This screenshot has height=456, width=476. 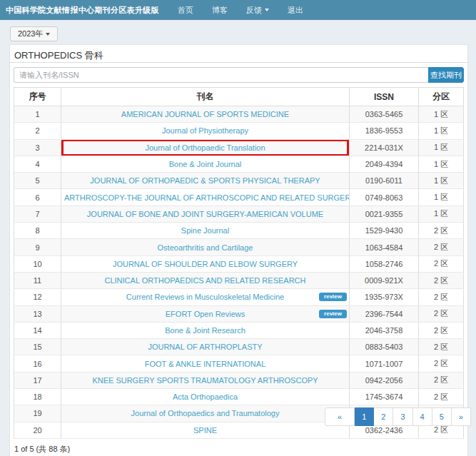 I want to click on journal-issn: 0883-5403, so click(x=384, y=347).